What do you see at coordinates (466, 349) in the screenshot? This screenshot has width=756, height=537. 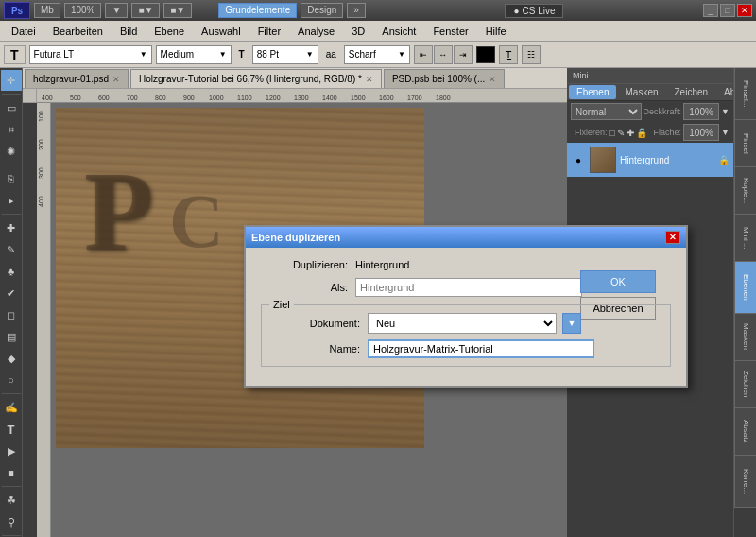 I see `dialog-name-row: Name:` at bounding box center [466, 349].